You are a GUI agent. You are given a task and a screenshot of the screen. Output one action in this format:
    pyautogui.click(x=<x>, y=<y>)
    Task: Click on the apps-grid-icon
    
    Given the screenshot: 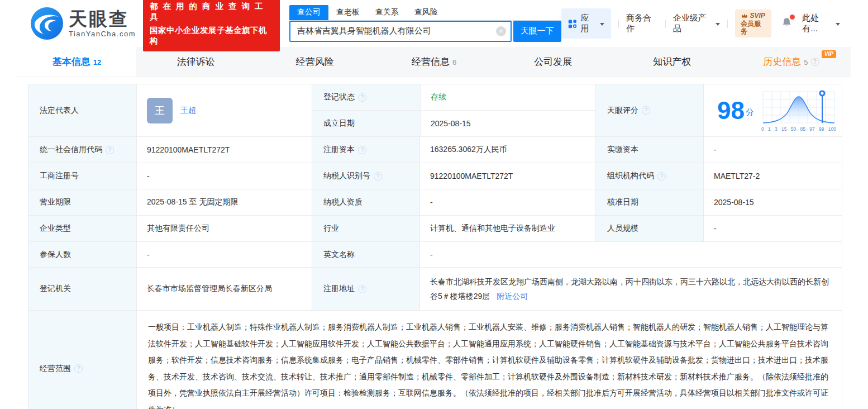 What is the action you would take?
    pyautogui.click(x=573, y=23)
    